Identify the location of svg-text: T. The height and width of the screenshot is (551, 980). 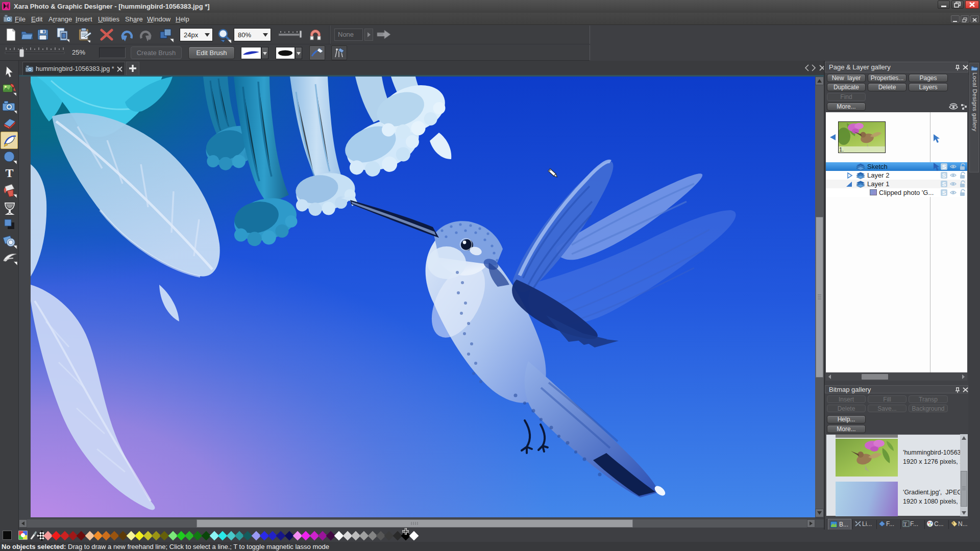
(905, 524).